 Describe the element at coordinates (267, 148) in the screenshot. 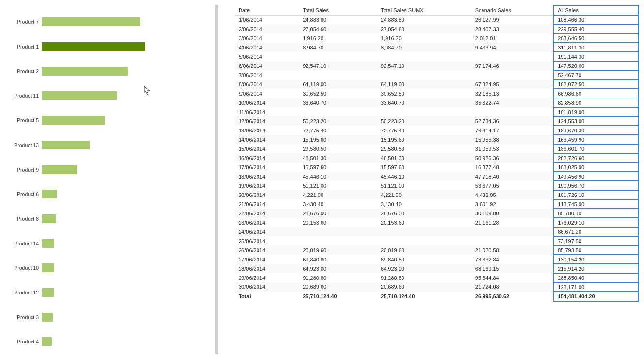

I see `table-cell: 15/06/2014` at that location.